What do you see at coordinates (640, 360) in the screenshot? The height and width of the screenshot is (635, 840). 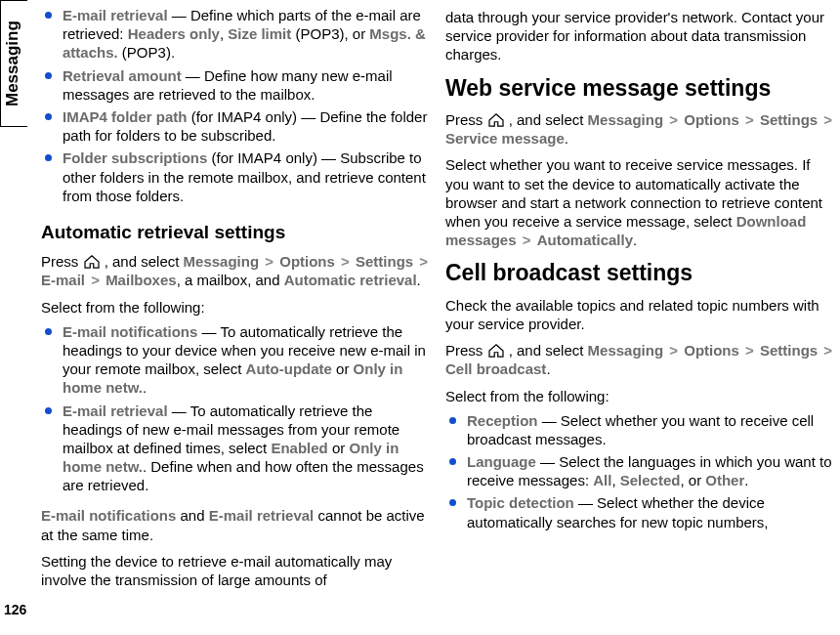 I see `cell-broadcast-path: Press , and select Messaging > Options >…` at bounding box center [640, 360].